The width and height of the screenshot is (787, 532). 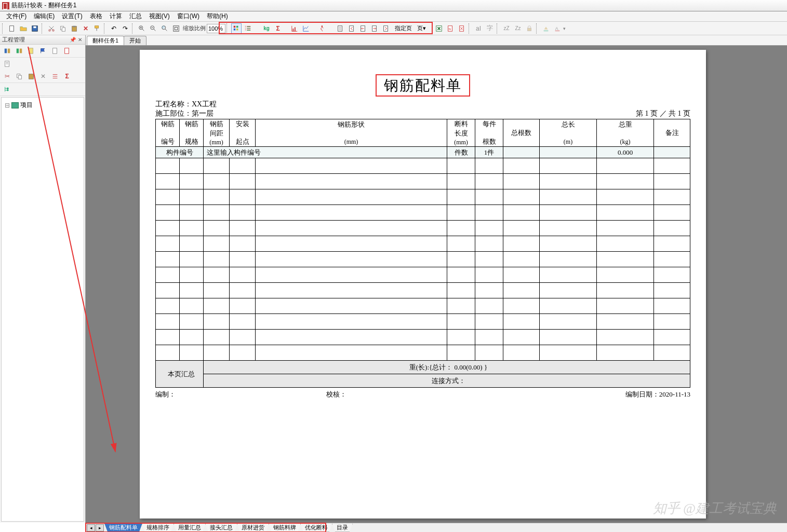 I want to click on tab-start: 开始, so click(x=135, y=40).